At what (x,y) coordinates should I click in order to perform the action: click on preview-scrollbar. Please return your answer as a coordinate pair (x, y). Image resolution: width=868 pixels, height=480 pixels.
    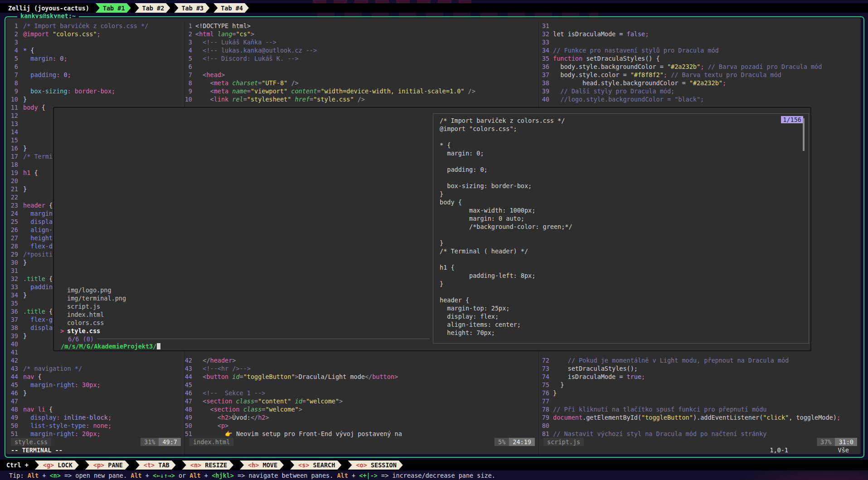
    Looking at the image, I should click on (804, 135).